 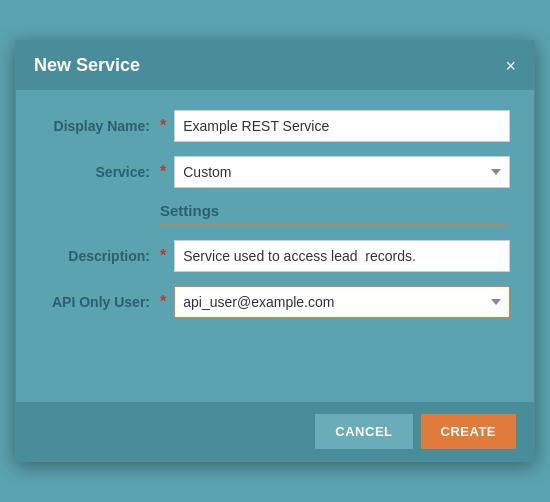 I want to click on api-user-select: api_user@example.com admin@example.com, so click(x=342, y=302).